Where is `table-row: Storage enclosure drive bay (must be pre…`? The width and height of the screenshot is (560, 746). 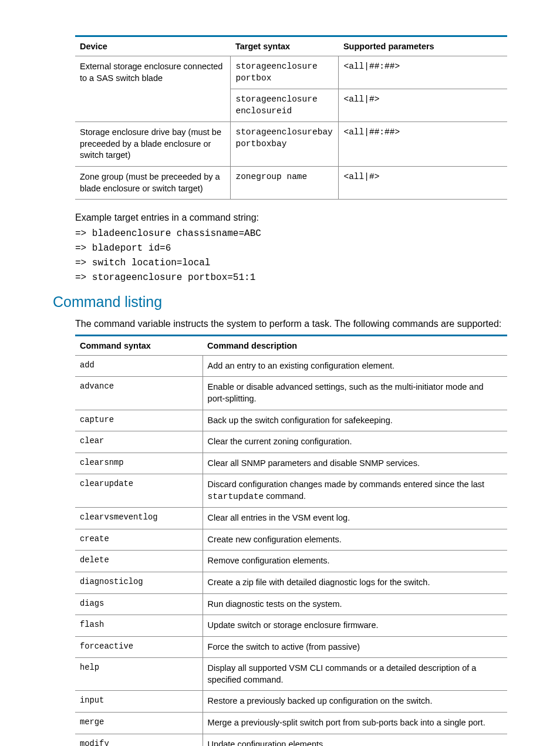
table-row: Storage enclosure drive bay (must be pre… is located at coordinates (291, 144).